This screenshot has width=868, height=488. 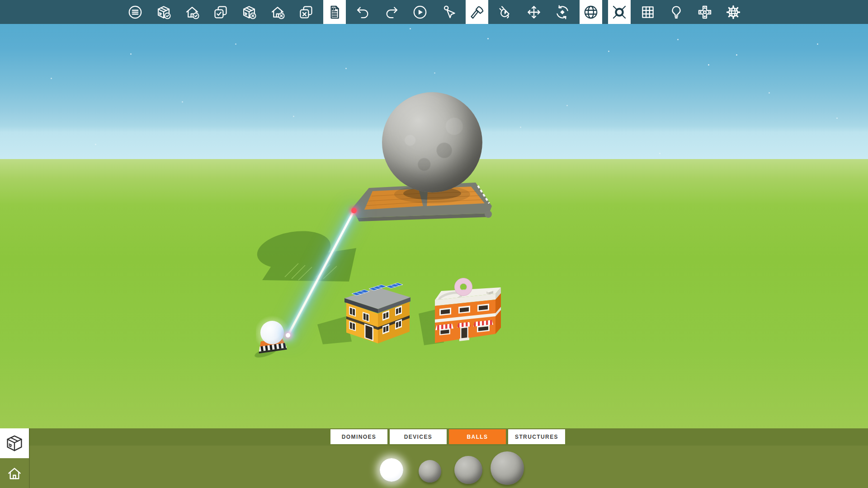 What do you see at coordinates (534, 12) in the screenshot?
I see `move-icon` at bounding box center [534, 12].